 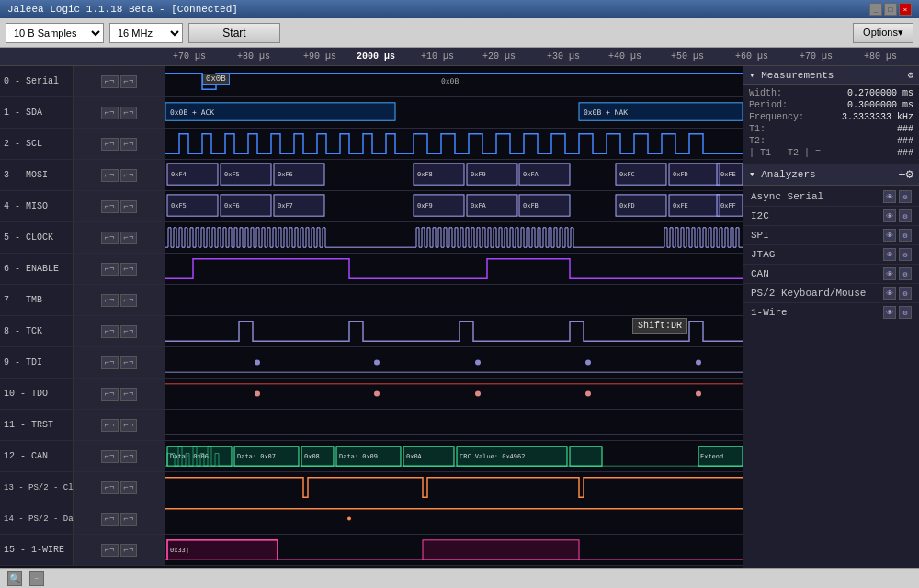 I want to click on zoom-out-icon: −, so click(x=37, y=579).